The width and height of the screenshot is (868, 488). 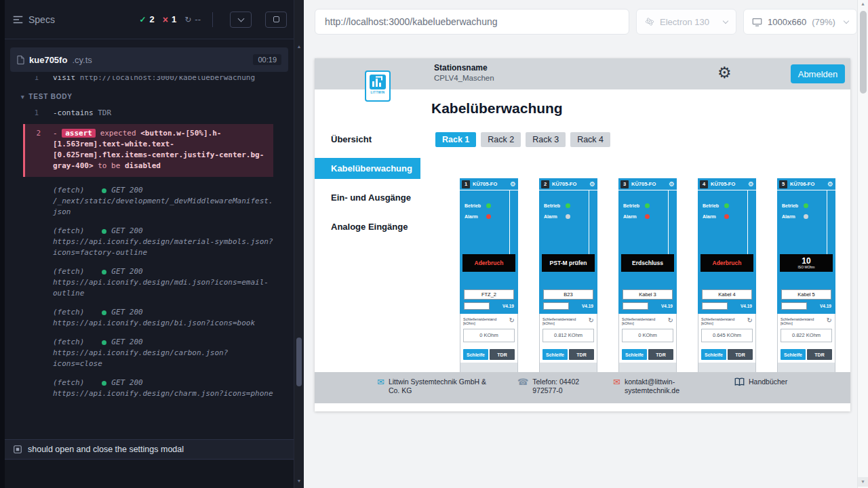 I want to click on footer-manuals: Handbücher, so click(x=778, y=382).